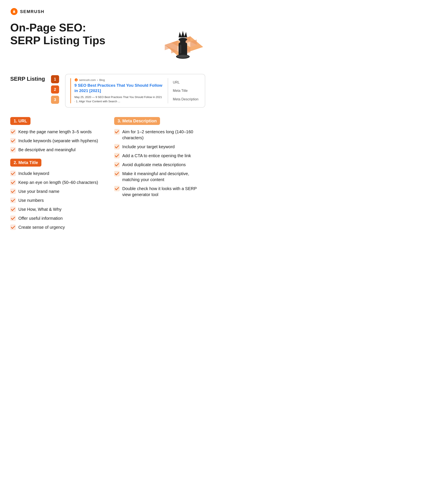 This screenshot has height=504, width=431. What do you see at coordinates (160, 177) in the screenshot?
I see `meta-desc-item-5: Make it meaningful and descriptive, matc…` at bounding box center [160, 177].